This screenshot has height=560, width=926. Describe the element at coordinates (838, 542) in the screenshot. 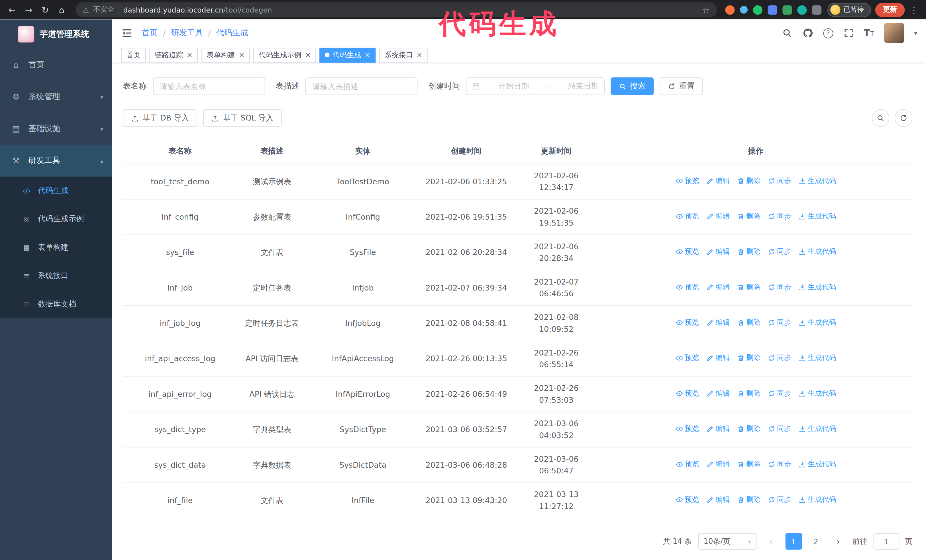

I see `next-page-button: ›` at that location.